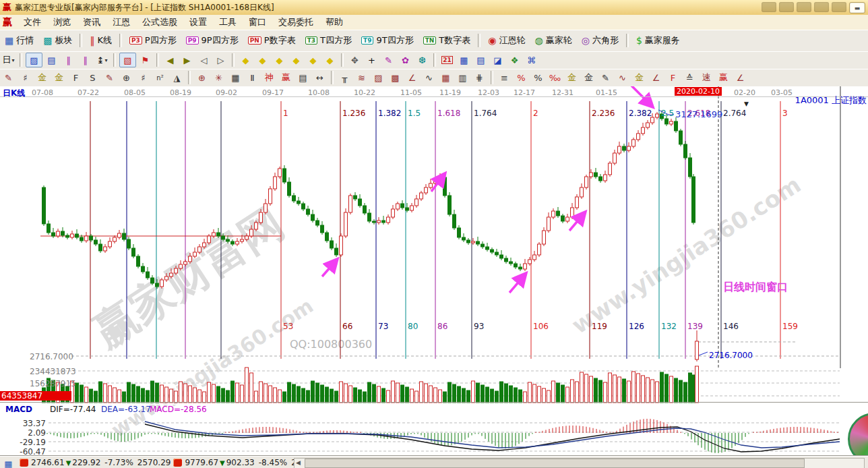  Describe the element at coordinates (58, 40) in the screenshot. I see `toolbar-main-板块: ▩板块` at that location.